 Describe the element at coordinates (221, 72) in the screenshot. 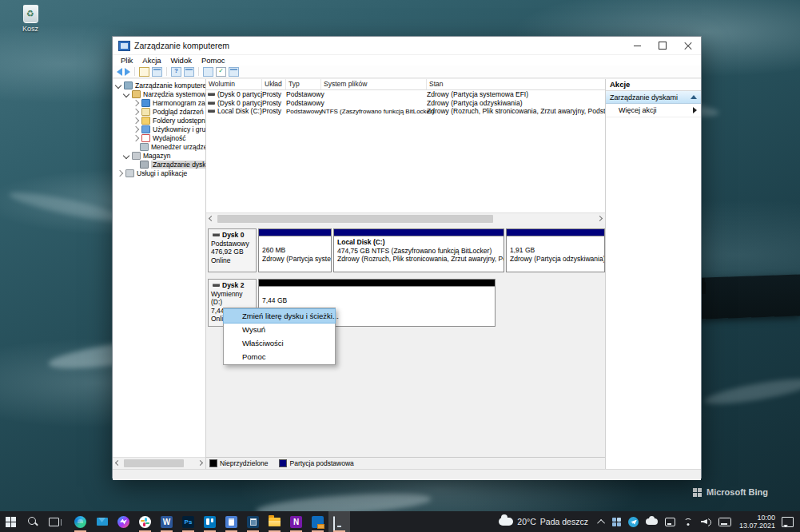

I see `refresh-check-icon` at that location.